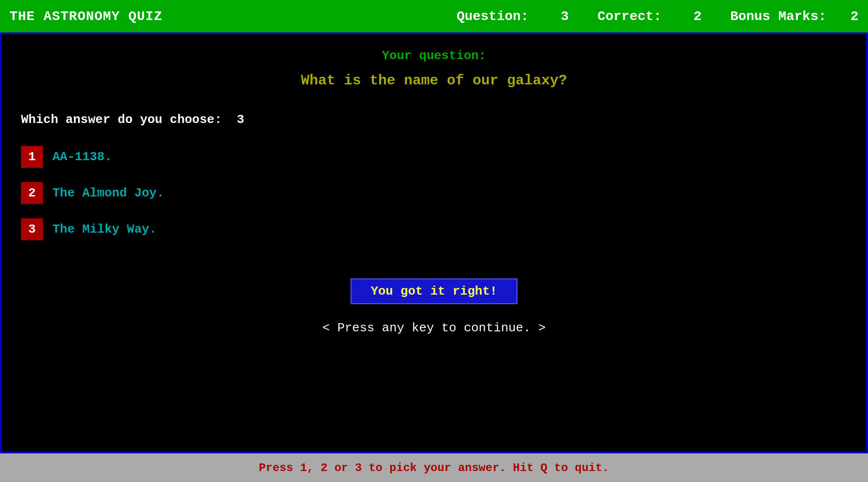  What do you see at coordinates (650, 16) in the screenshot?
I see `correct-stat: Correct: 2` at bounding box center [650, 16].